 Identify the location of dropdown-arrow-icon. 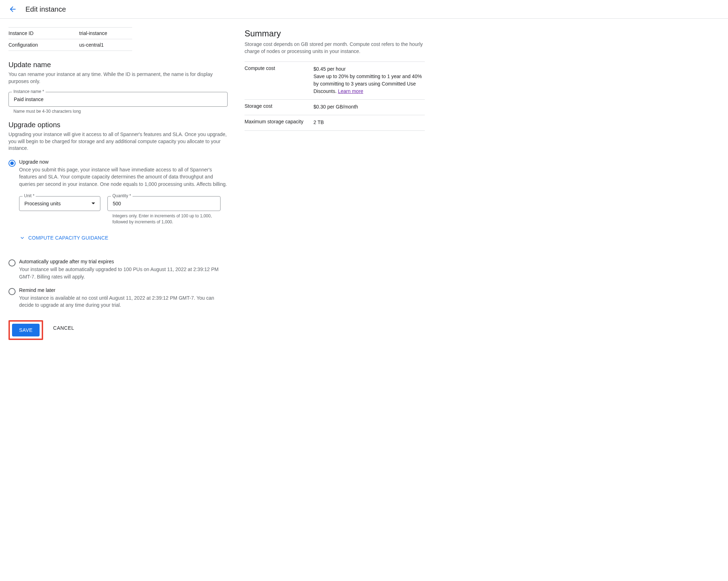
(93, 204).